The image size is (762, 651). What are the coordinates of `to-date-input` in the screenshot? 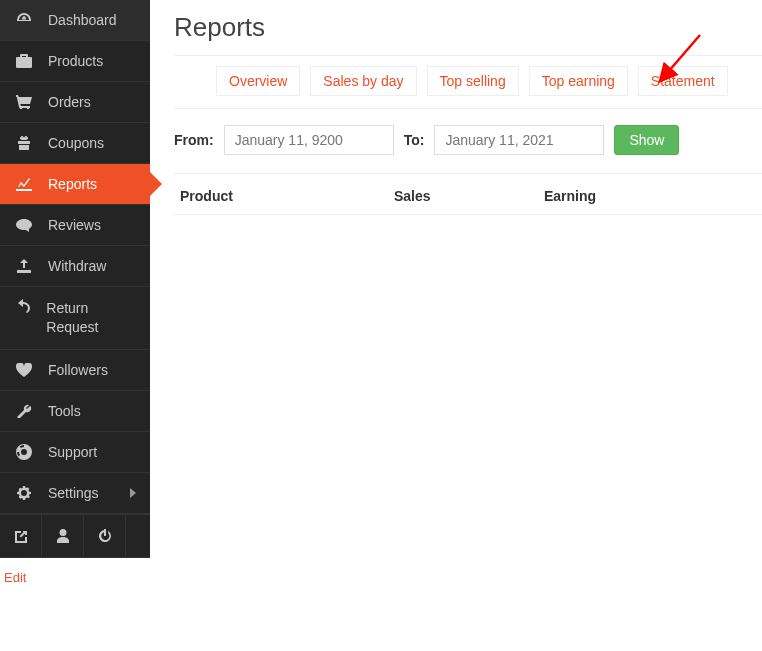 It's located at (519, 140).